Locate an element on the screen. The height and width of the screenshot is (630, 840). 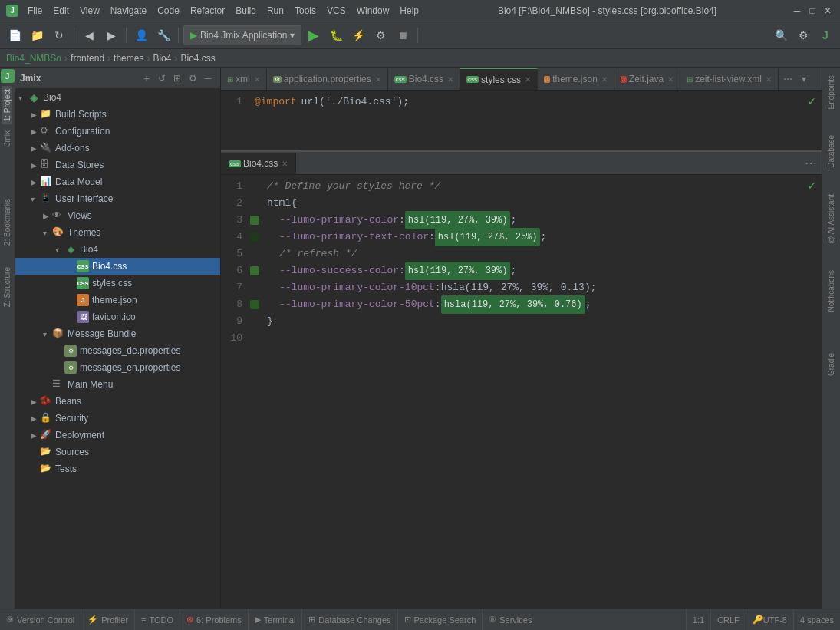
status-crlf: CRLF is located at coordinates (728, 620).